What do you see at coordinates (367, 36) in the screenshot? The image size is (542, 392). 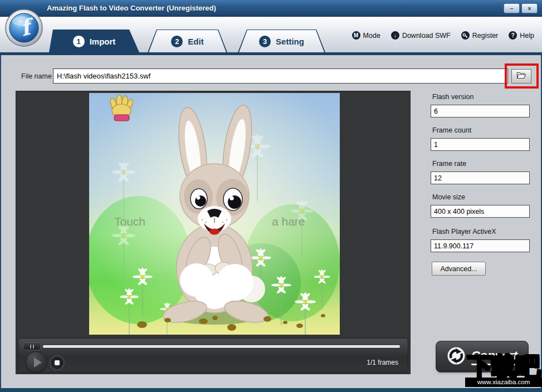 I see `menu-mode: M Mode` at bounding box center [367, 36].